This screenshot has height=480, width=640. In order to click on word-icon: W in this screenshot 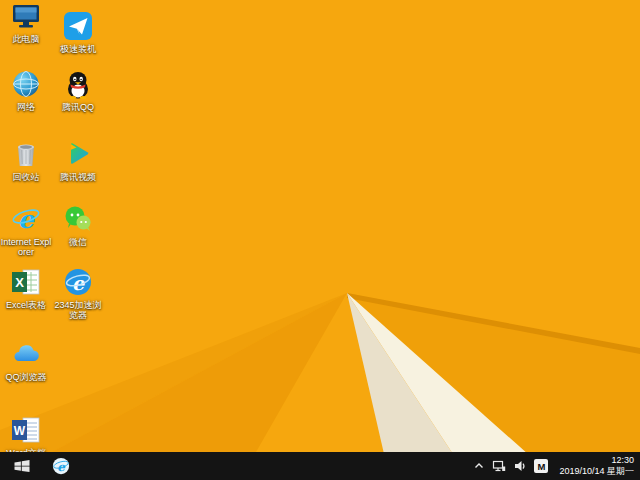, I will do `click(26, 430)`.